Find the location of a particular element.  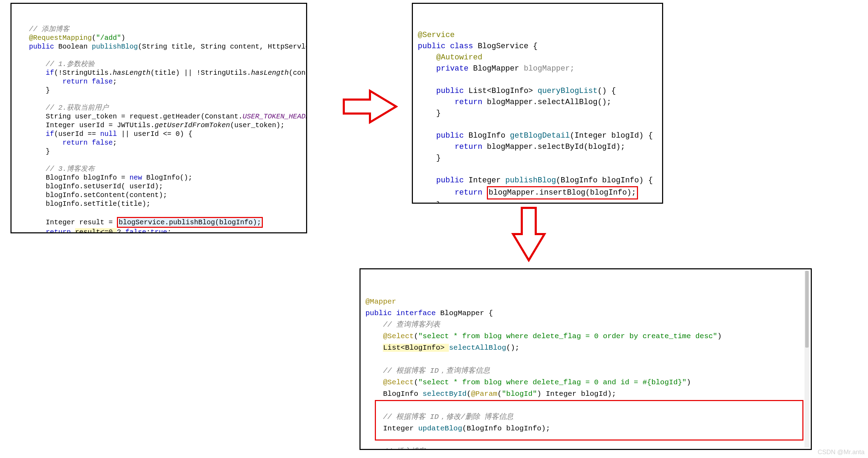

t: (Integer blogId) { is located at coordinates (611, 136).